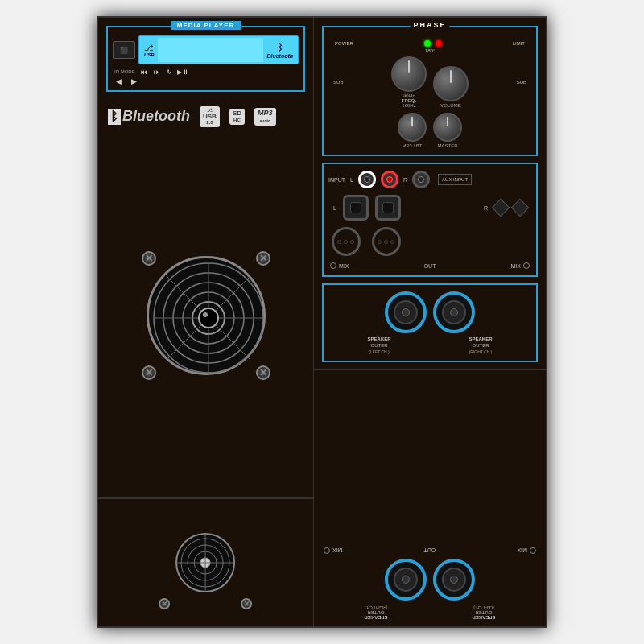  Describe the element at coordinates (501, 208) in the screenshot. I see `diamond-left` at that location.